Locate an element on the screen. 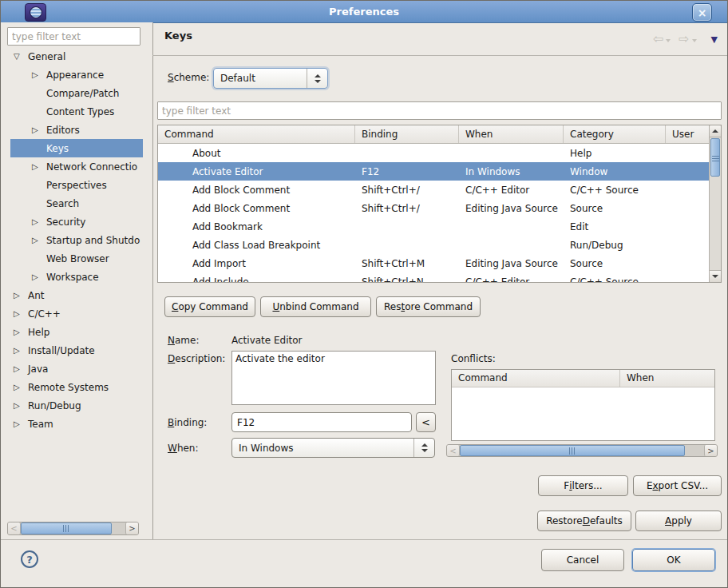 This screenshot has height=588, width=728. binding-input is located at coordinates (322, 422).